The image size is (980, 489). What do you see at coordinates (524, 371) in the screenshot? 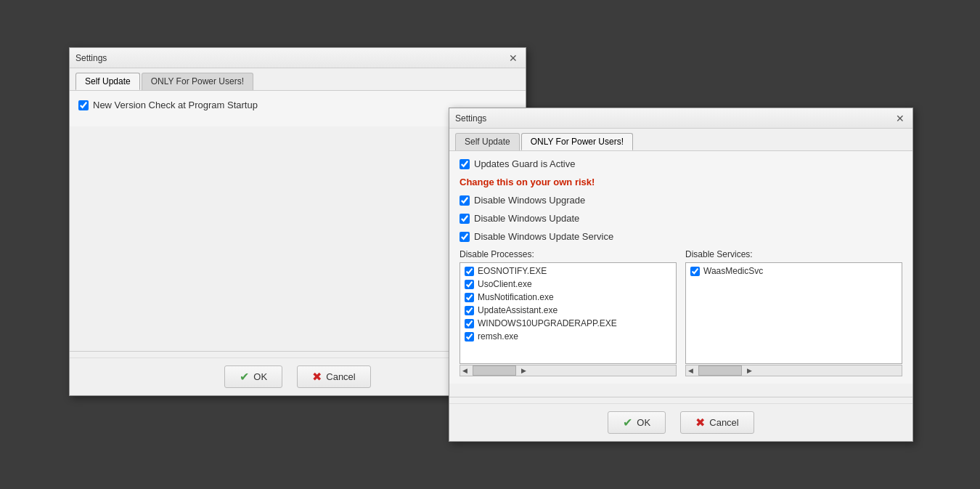
I see `scroll-right-arrow: ▶` at bounding box center [524, 371].